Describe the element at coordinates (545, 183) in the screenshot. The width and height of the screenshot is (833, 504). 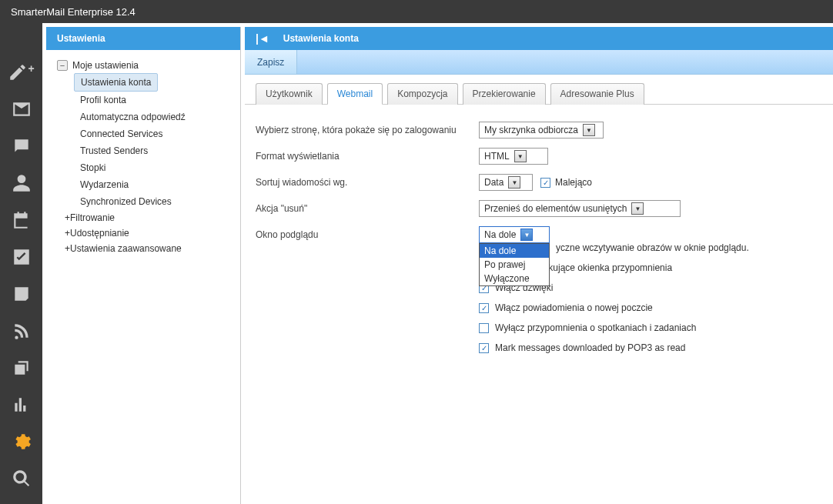
I see `checkbox-descending: ✓` at that location.